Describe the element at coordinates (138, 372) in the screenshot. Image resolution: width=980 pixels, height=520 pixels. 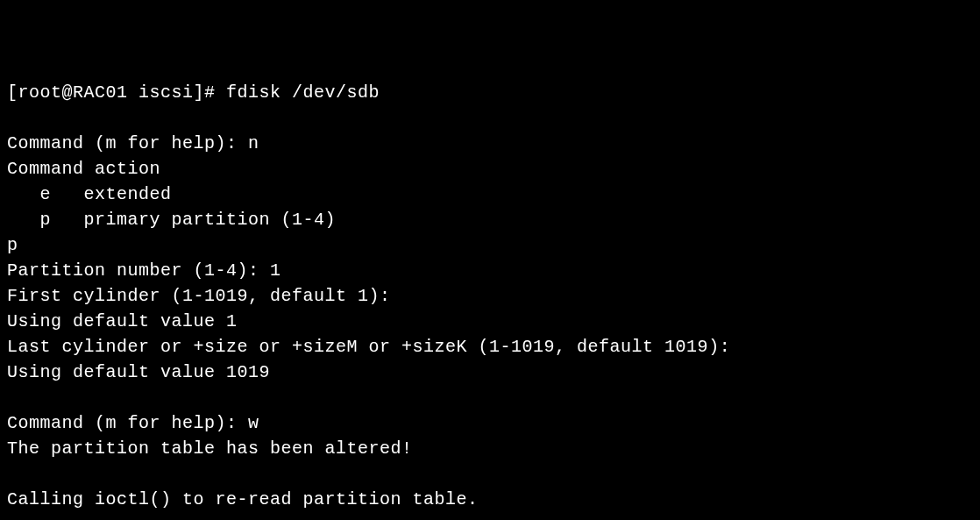
I see `terminal-line: Using default value 1019` at that location.